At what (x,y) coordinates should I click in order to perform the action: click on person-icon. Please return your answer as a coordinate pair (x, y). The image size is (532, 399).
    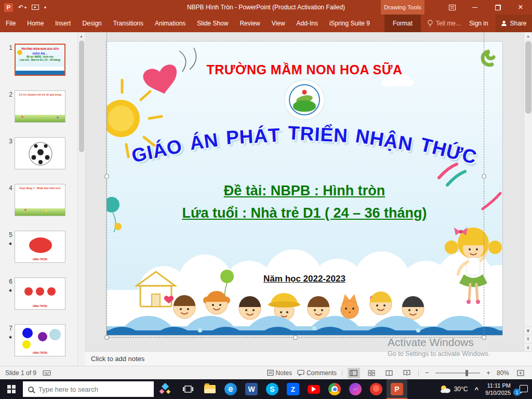
    Looking at the image, I should click on (504, 23).